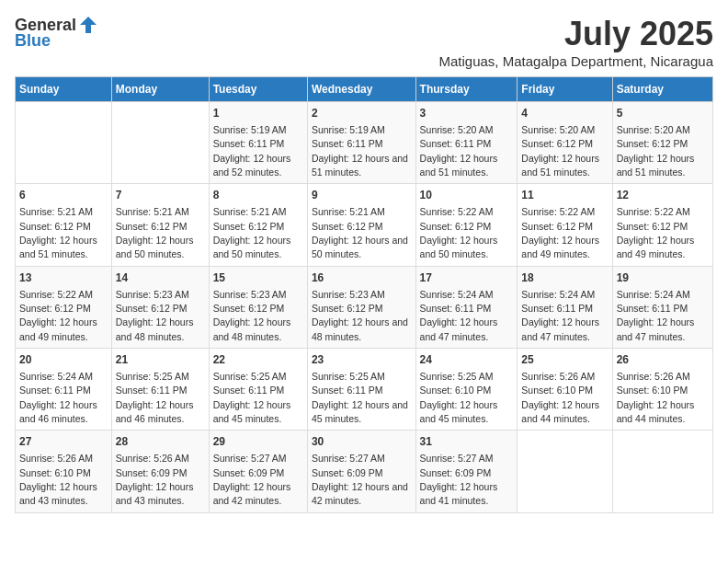 Image resolution: width=728 pixels, height=563 pixels. Describe the element at coordinates (577, 42) in the screenshot. I see `title-area: July 2025 Matiguas, Matagalpa Department…` at that location.